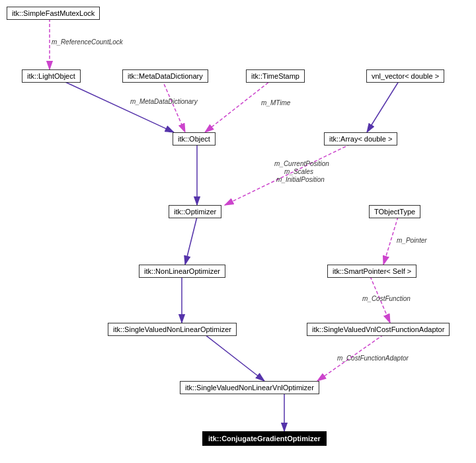  What do you see at coordinates (264, 439) in the screenshot?
I see `node-conjugategradientoptimizer: itk::ConjugateGradientOptimizer` at bounding box center [264, 439].